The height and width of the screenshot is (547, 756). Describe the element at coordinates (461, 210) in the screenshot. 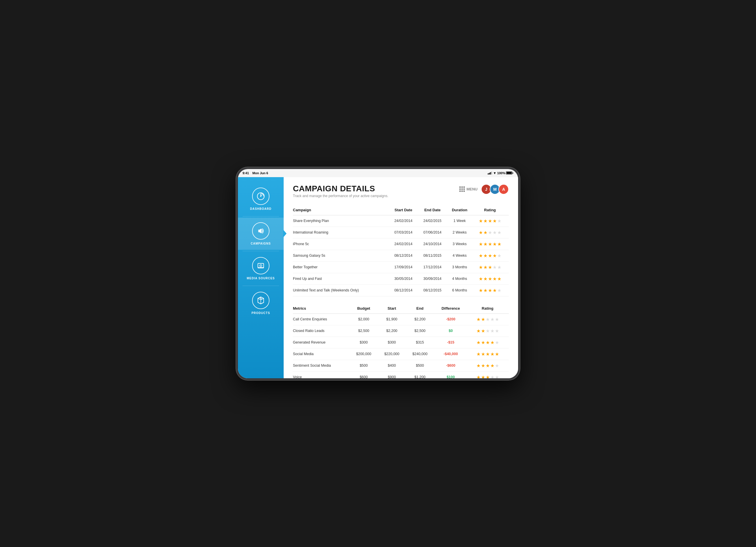

I see `col-duration: Duration` at that location.